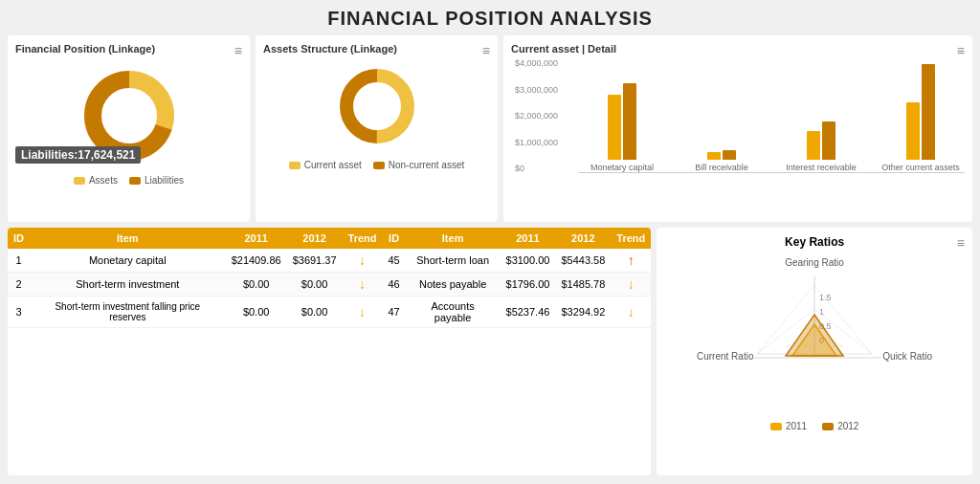  I want to click on legend-current-asset: Current asset, so click(325, 165).